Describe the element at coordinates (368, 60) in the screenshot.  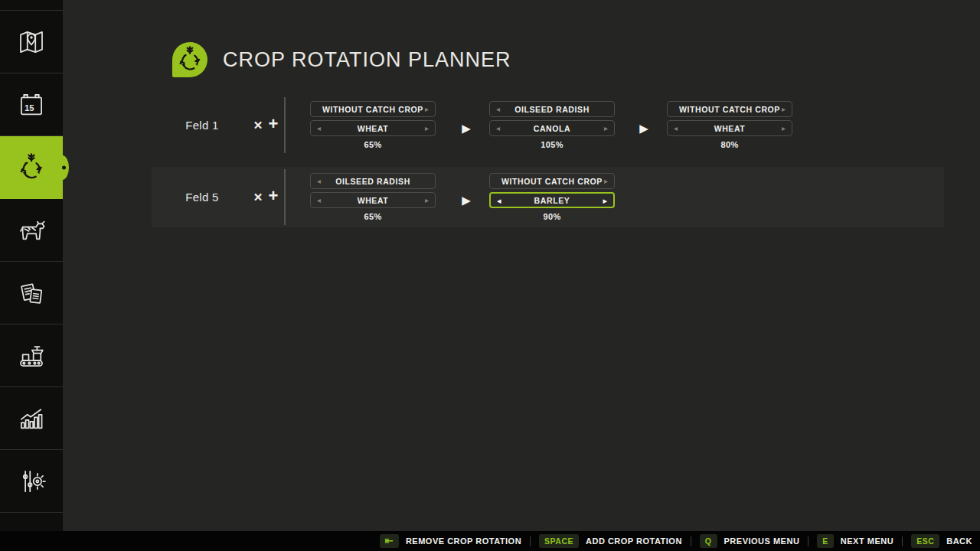
I see `page-title: CROP ROTATION PLANNER` at that location.